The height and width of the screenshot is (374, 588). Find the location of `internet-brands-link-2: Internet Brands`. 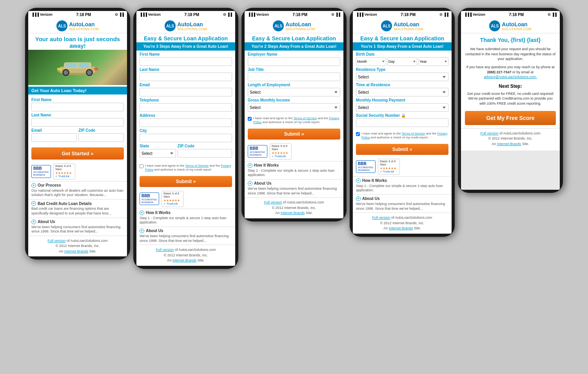

internet-brands-link-2: Internet Brands is located at coordinates (185, 260).